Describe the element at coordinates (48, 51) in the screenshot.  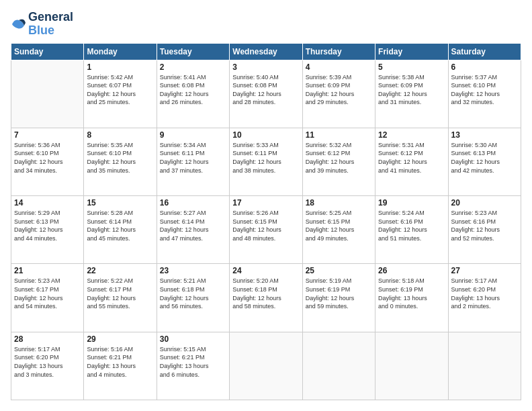
I see `calendar-header-sunday: Sunday` at that location.